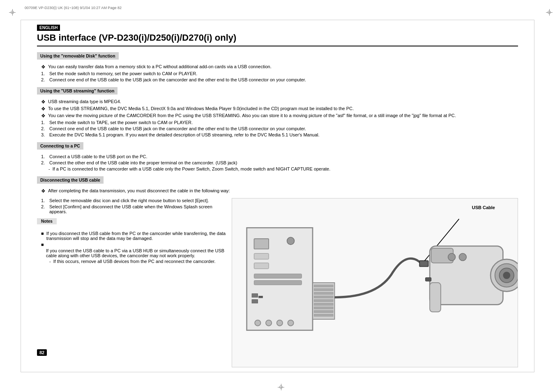 The height and width of the screenshot is (392, 555). Describe the element at coordinates (201, 109) in the screenshot. I see `streaming-bullet-text-2: To use the USB STREAMING, the DVC Media …` at that location.